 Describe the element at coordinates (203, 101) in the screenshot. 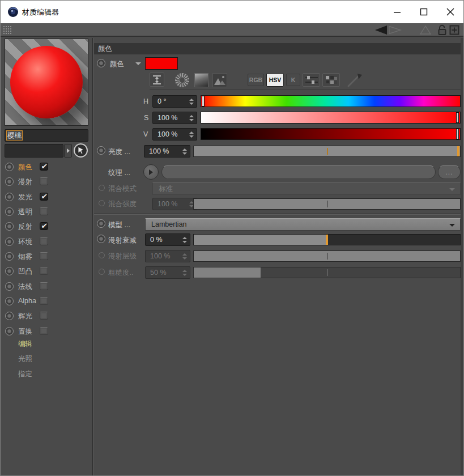

I see `hue-slider-handle` at that location.